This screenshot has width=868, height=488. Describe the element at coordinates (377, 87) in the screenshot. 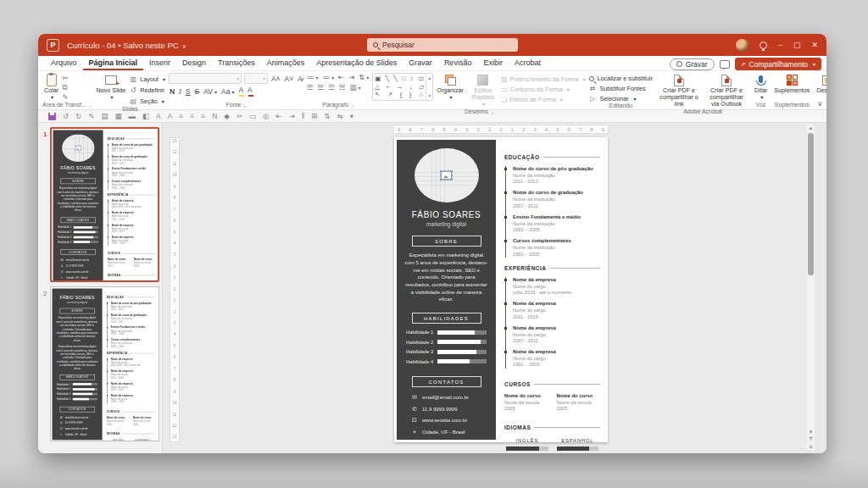

I see `shape-icon: △` at that location.